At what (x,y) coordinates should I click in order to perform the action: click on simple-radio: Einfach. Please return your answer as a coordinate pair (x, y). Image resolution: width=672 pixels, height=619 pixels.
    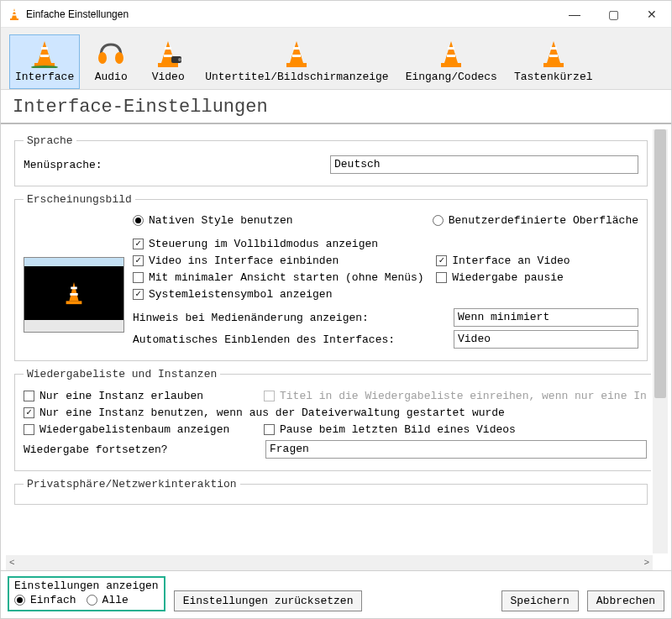
    Looking at the image, I should click on (45, 600).